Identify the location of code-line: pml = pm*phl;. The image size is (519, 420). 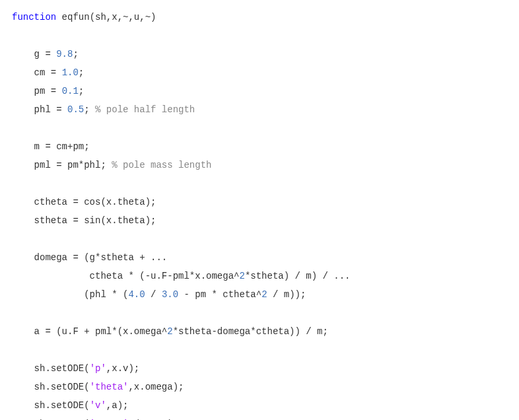
(62, 165).